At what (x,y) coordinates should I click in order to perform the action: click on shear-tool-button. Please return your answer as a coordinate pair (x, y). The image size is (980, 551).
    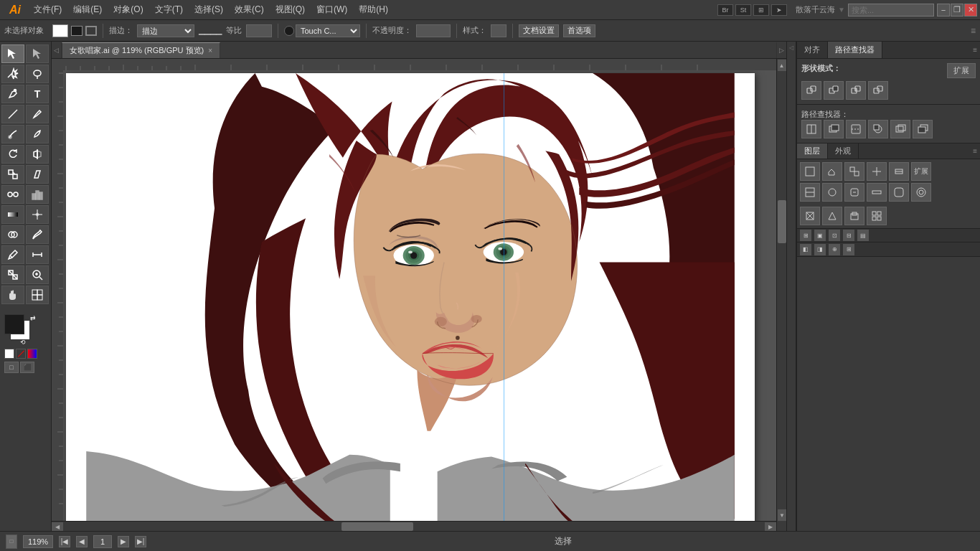
    Looking at the image, I should click on (37, 174).